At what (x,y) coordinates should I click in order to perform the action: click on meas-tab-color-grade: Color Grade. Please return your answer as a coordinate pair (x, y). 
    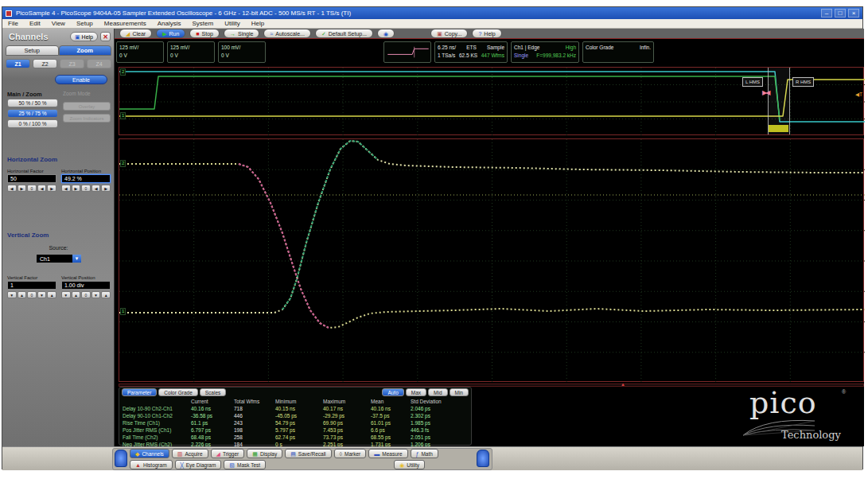
    Looking at the image, I should click on (178, 392).